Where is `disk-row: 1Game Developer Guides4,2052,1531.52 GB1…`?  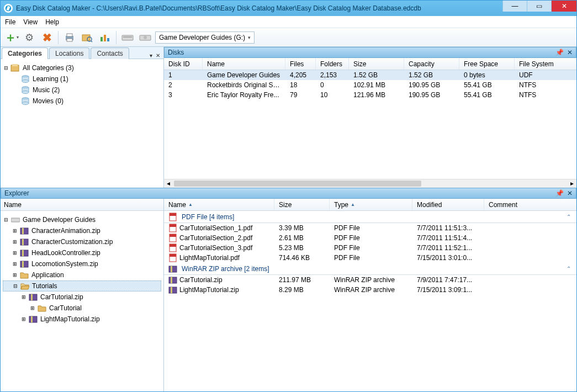 disk-row: 1Game Developer Guides4,2052,1531.52 GB1… is located at coordinates (370, 75).